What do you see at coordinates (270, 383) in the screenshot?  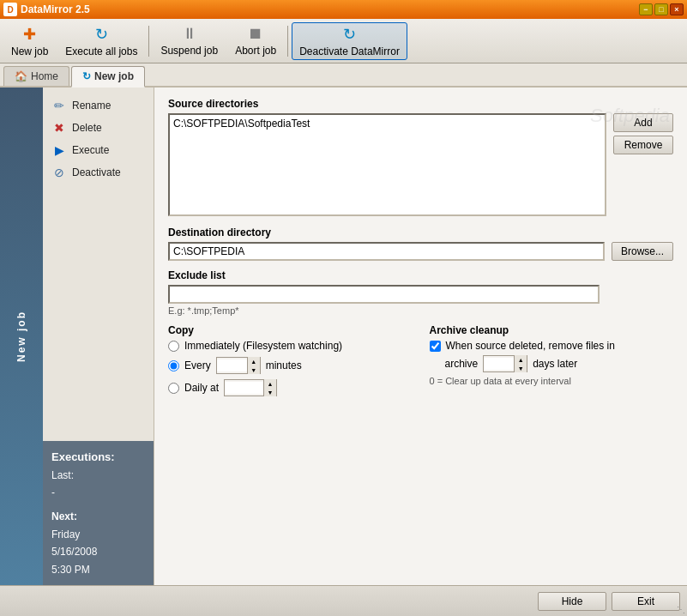 I see `daily-up-btn: ▲` at bounding box center [270, 383].